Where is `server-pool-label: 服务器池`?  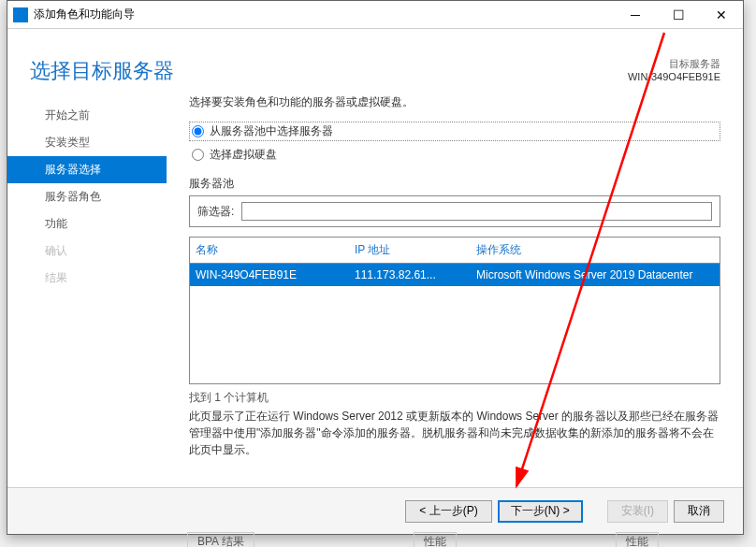
server-pool-label: 服务器池 is located at coordinates (455, 183).